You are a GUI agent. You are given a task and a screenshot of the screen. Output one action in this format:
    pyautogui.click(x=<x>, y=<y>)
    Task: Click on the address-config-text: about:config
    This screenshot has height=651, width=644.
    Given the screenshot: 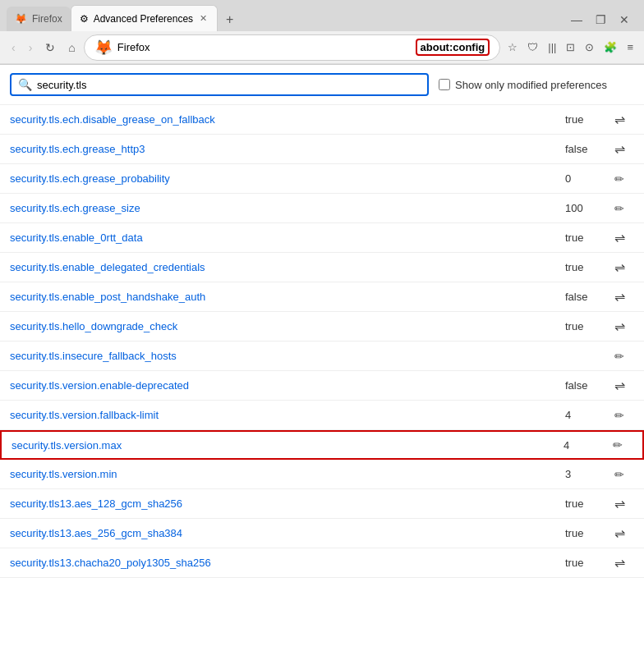 What is the action you would take?
    pyautogui.click(x=453, y=48)
    